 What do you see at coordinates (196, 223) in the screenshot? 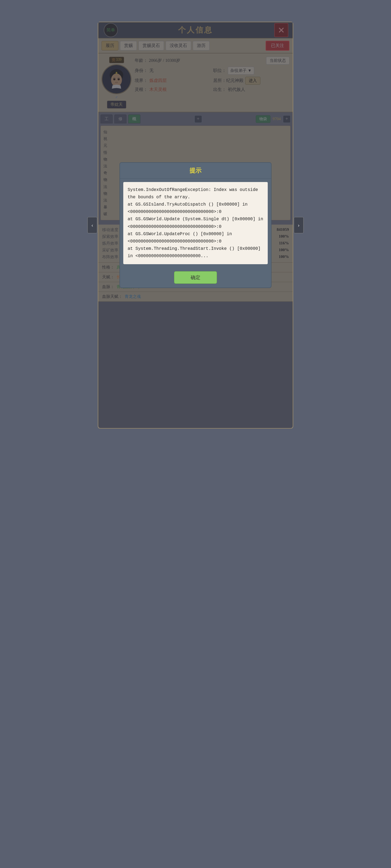
I see `error-message: System.IndexOutOfRangeException: Index w…` at bounding box center [196, 223].